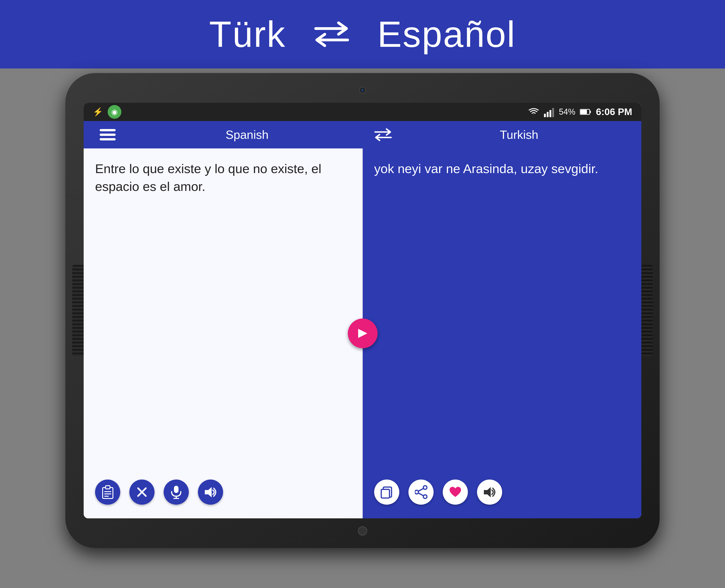 This screenshot has width=725, height=588. I want to click on menu-button, so click(104, 135).